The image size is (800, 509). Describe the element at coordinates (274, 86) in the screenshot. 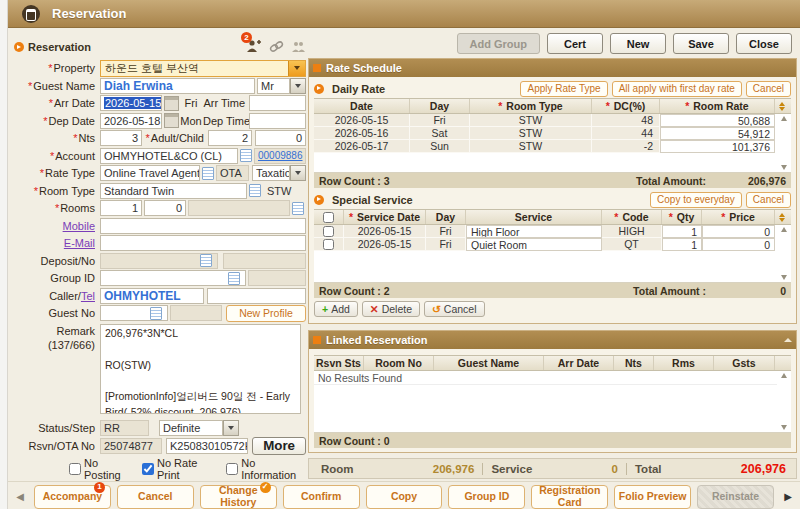

I see `guest-title-input: Mr` at that location.